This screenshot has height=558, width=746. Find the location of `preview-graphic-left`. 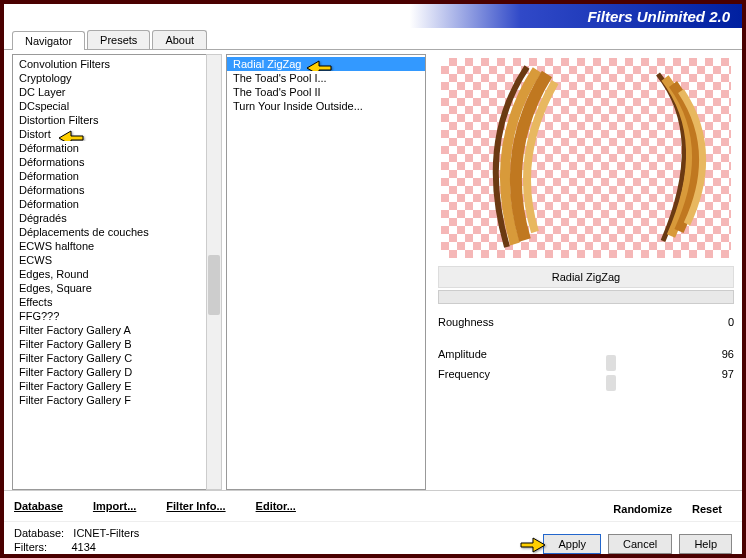

preview-graphic-left is located at coordinates (512, 157).